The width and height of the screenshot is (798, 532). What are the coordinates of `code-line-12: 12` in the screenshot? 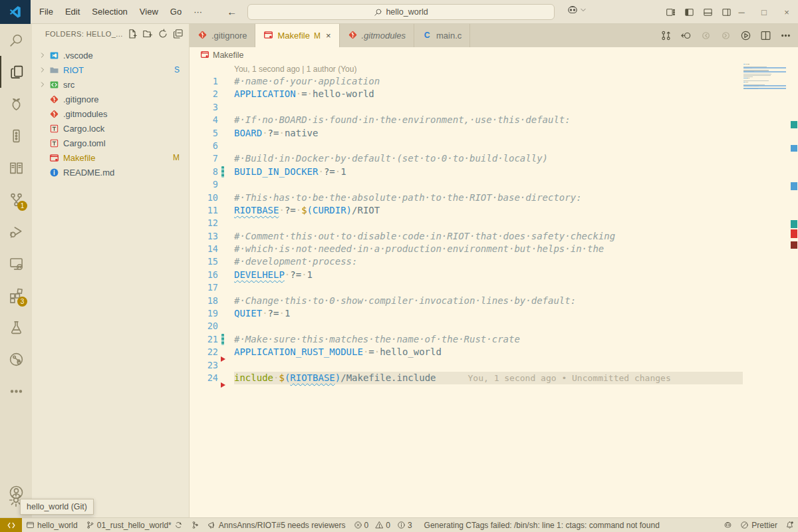 It's located at (493, 223).